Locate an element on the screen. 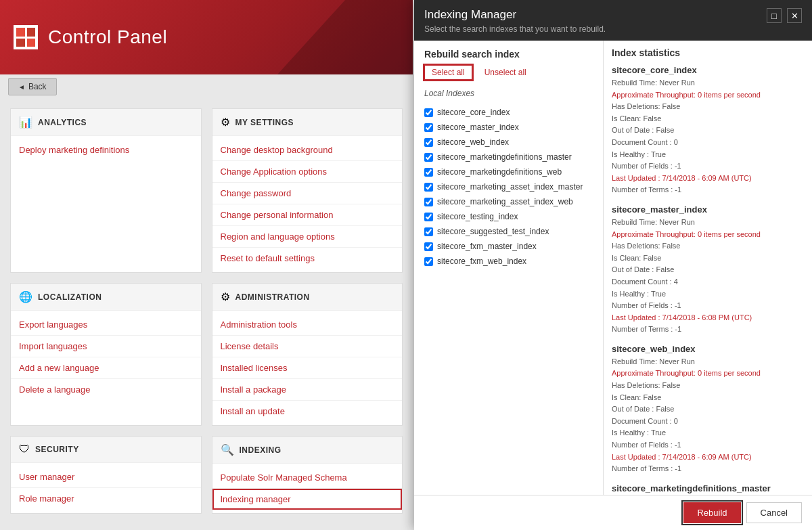 The image size is (812, 530). stat-index-name: sitecore_web_index is located at coordinates (708, 349).